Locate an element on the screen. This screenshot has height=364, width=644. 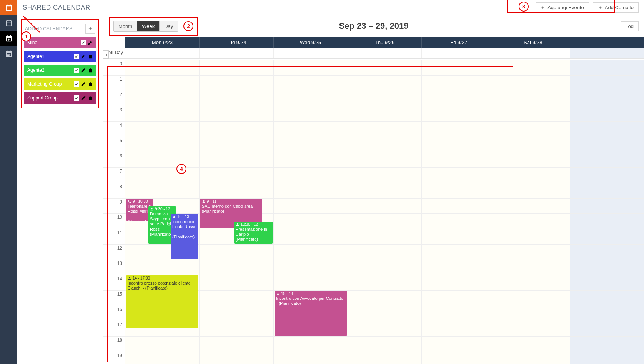
view-day-button: Day is located at coordinates (168, 26).